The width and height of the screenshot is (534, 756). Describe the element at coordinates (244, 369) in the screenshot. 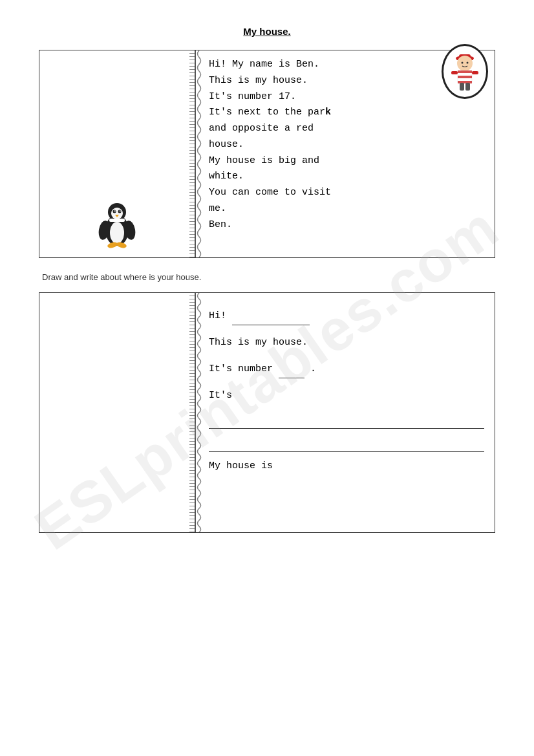

I see `number-prefix: It's number` at that location.